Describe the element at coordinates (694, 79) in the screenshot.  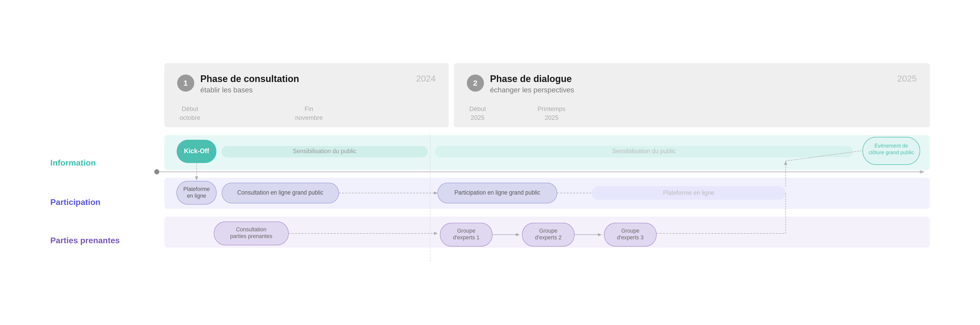
I see `phase-2-title: Phase de dialogue` at that location.